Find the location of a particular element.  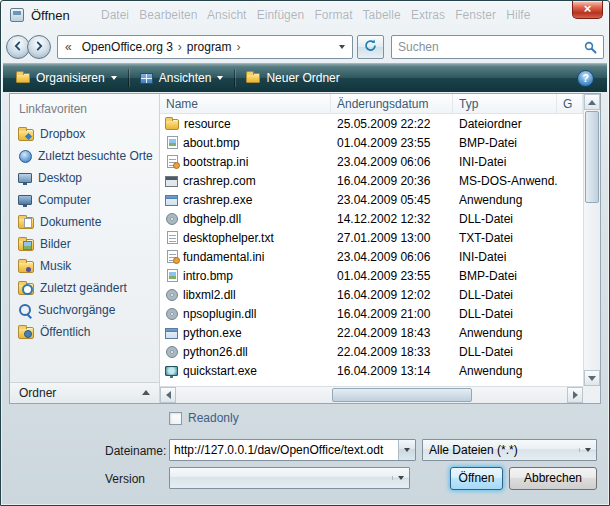

scroll-left-button is located at coordinates (168, 395).